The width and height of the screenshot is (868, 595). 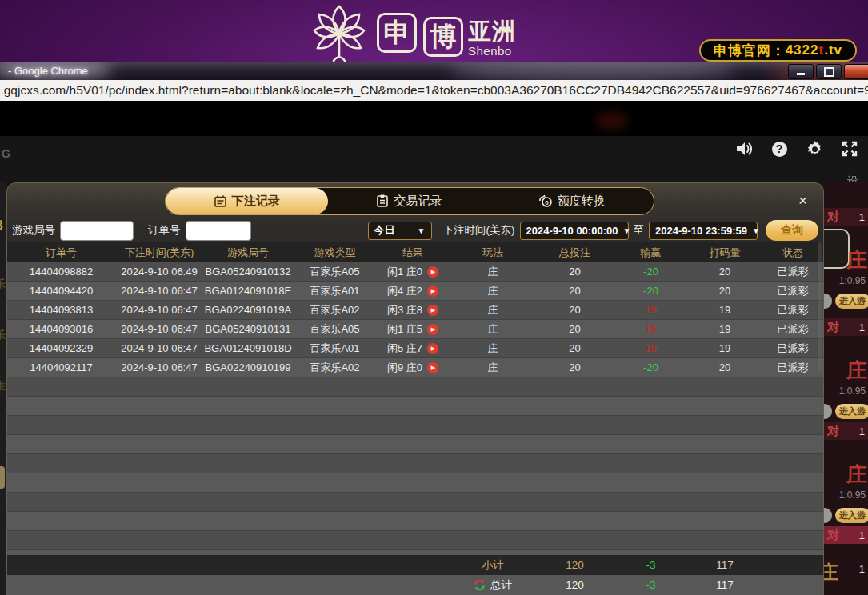 What do you see at coordinates (400, 230) in the screenshot?
I see `date-range-select: 今日 ▼` at bounding box center [400, 230].